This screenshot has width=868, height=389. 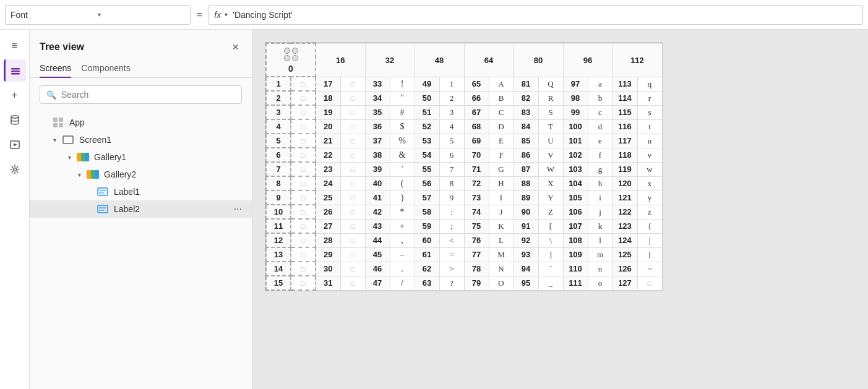 I want to click on table-row: 15□31□47/63?79O95_111o127□, so click(x=464, y=283).